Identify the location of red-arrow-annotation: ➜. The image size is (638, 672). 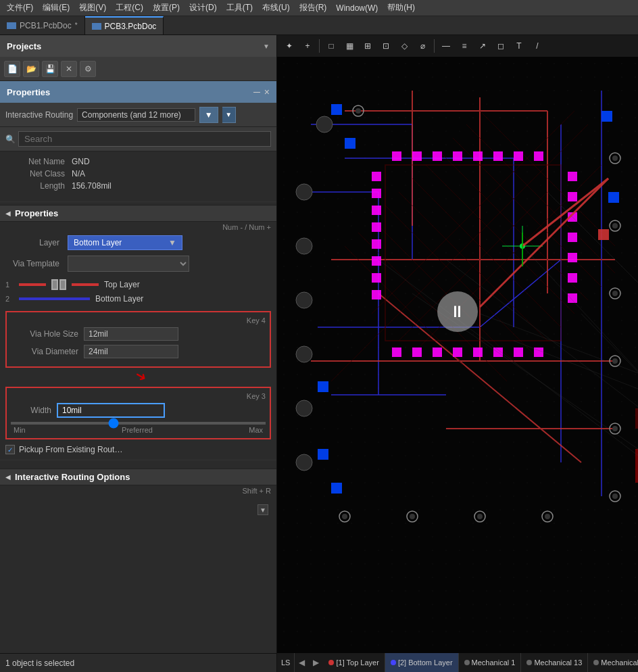
(138, 377).